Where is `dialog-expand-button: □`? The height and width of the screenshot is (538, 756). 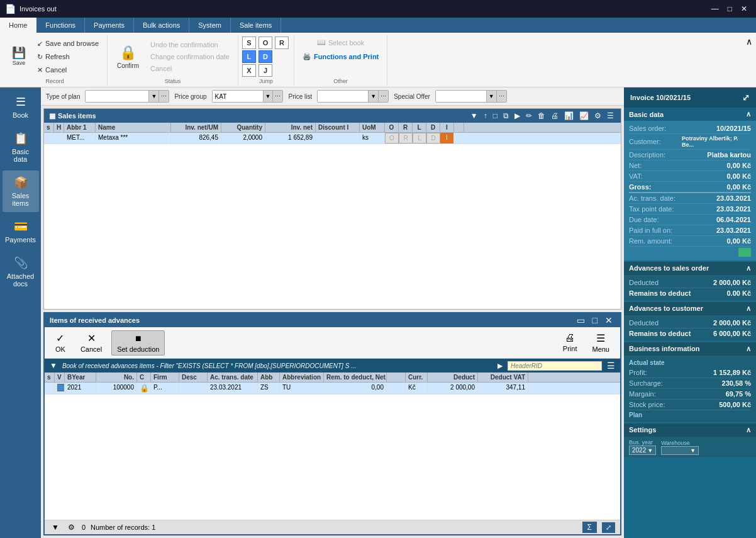 dialog-expand-button: □ is located at coordinates (595, 320).